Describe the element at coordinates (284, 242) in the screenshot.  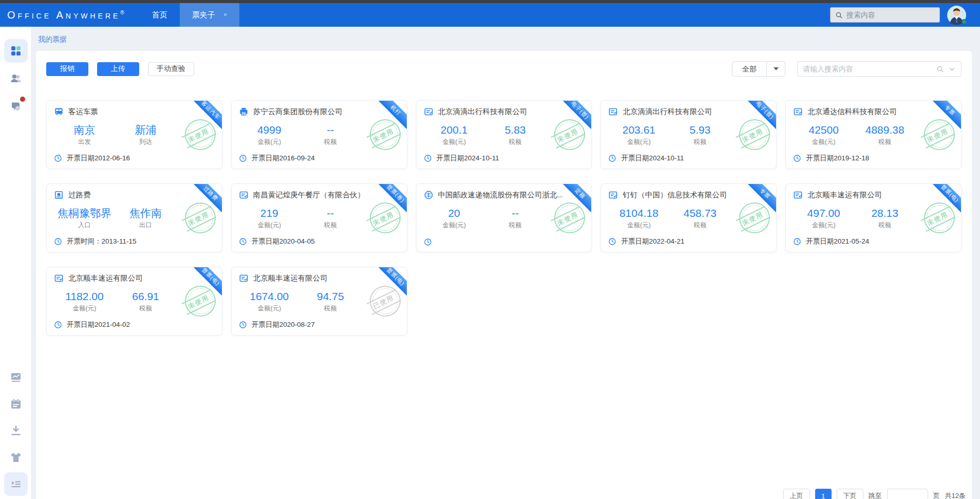
I see `invoice-date: 开票日期2020-04-05` at that location.